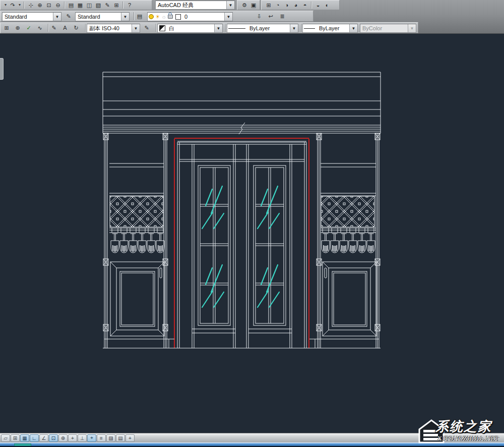 The height and width of the screenshot is (447, 504). Describe the element at coordinates (271, 16) in the screenshot. I see `layer-previous-icon: ↩` at that location.